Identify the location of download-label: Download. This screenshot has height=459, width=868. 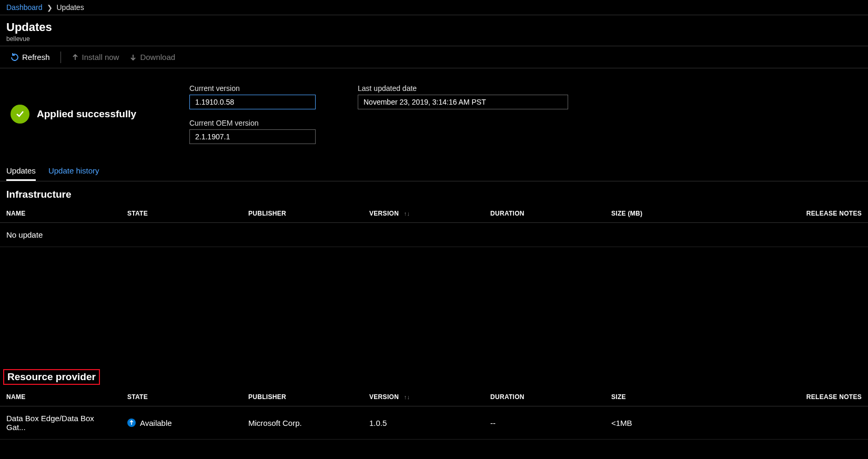
(158, 57).